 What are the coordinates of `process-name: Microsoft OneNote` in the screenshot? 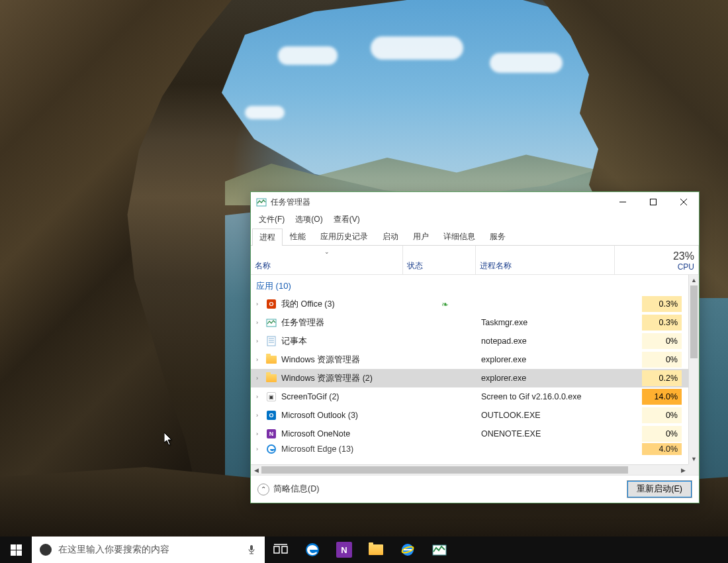 It's located at (345, 434).